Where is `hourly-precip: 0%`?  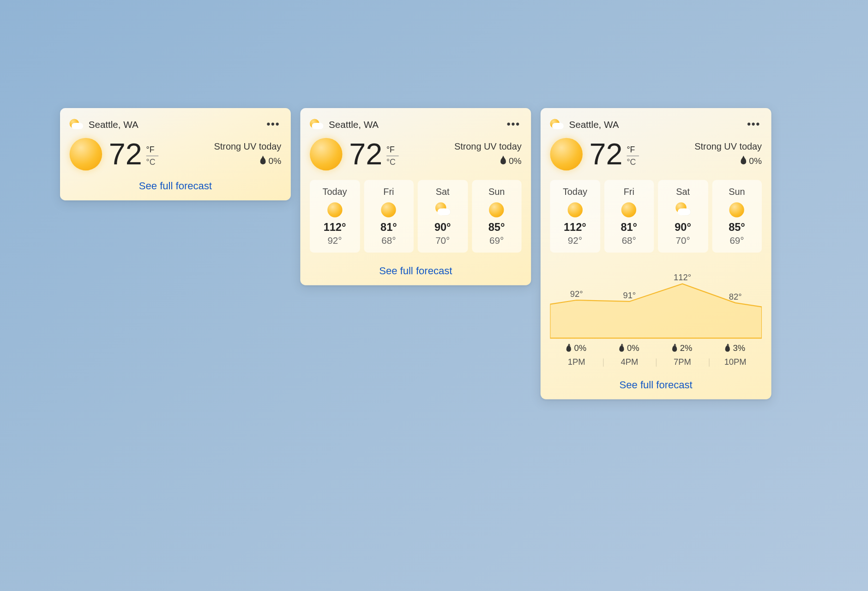
hourly-precip: 0% is located at coordinates (576, 348).